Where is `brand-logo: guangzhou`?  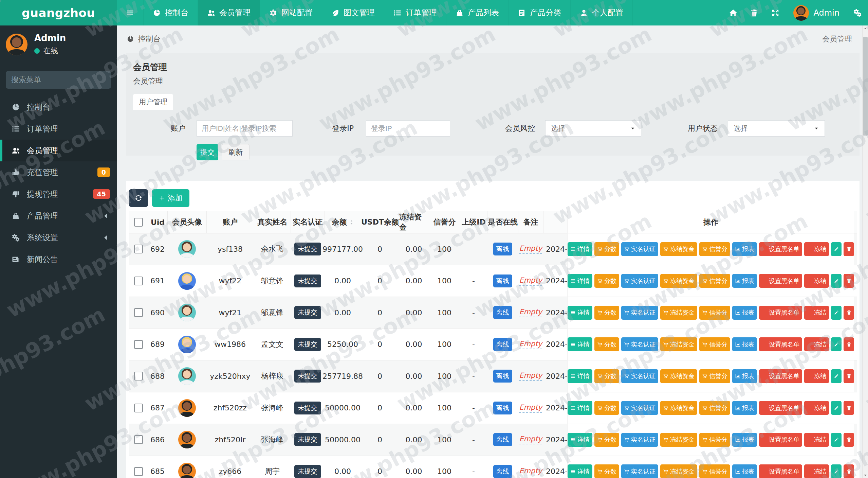
brand-logo: guangzhou is located at coordinates (58, 13).